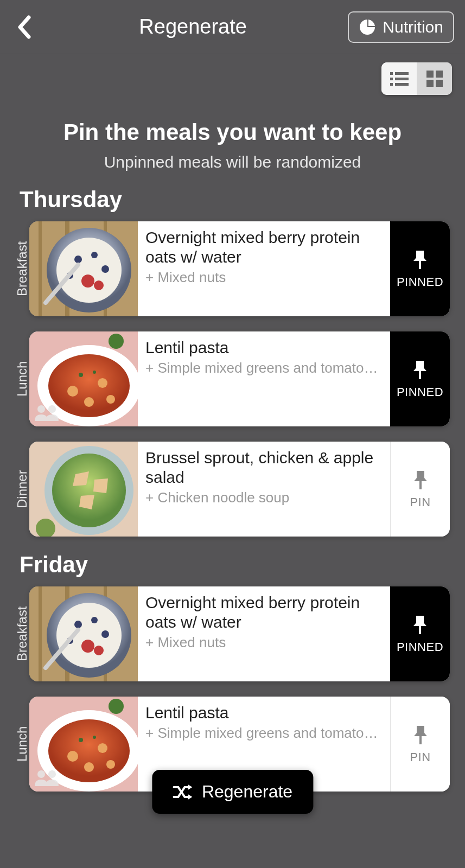  Describe the element at coordinates (232, 269) in the screenshot. I see `meal-row: Breakfast Overnight mixed berry protein …` at that location.